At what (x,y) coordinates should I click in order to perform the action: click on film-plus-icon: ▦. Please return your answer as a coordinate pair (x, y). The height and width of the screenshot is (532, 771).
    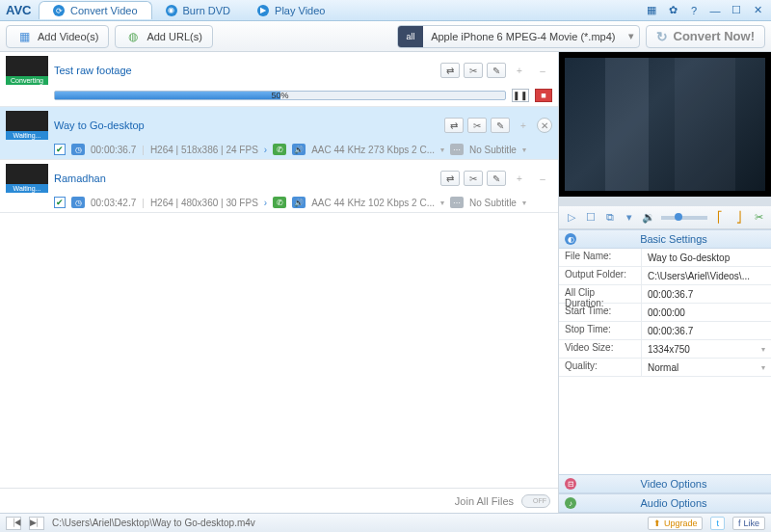
    Looking at the image, I should click on (24, 37).